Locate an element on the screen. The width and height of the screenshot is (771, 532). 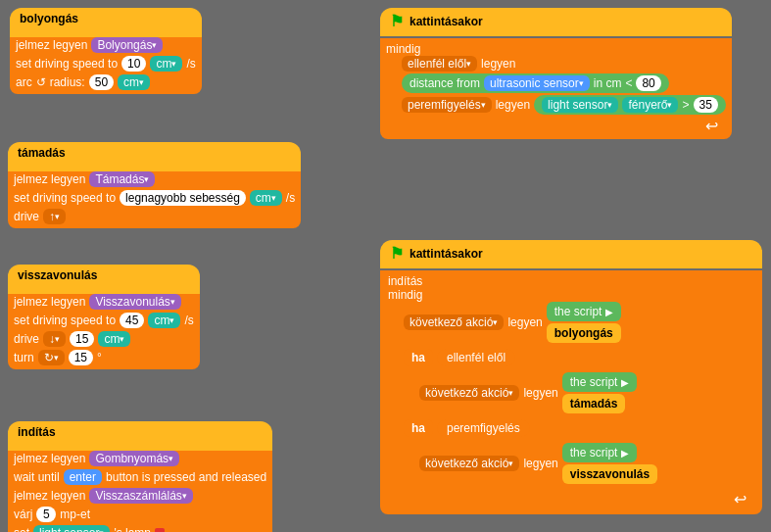
arc-unit: cm is located at coordinates (133, 82).